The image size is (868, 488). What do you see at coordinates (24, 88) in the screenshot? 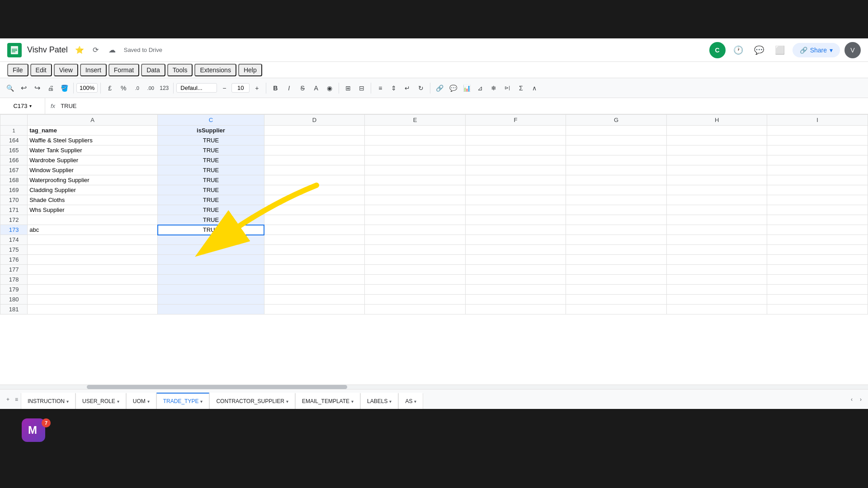
I see `undo-button: ↩` at bounding box center [24, 88].